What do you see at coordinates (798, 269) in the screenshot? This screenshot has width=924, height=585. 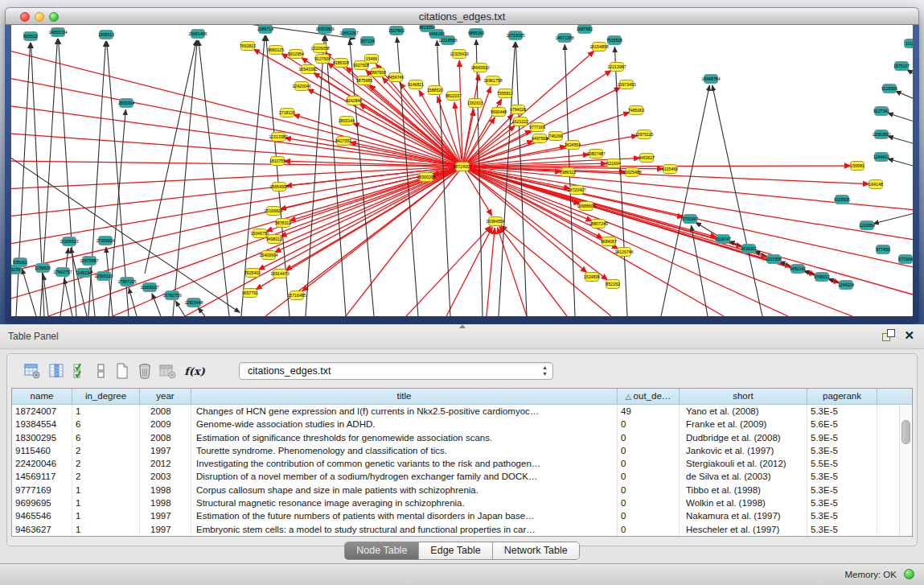 I see `graph-node: 9450142` at bounding box center [798, 269].